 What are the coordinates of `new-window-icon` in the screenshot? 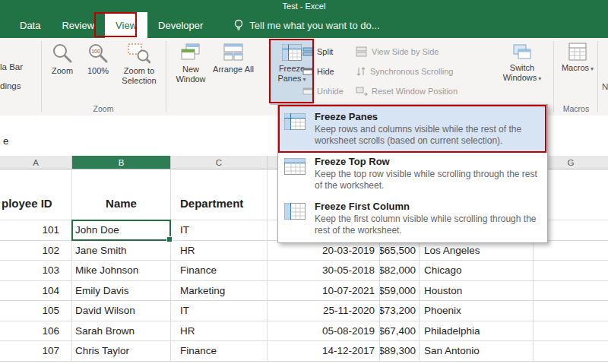 It's located at (191, 52).